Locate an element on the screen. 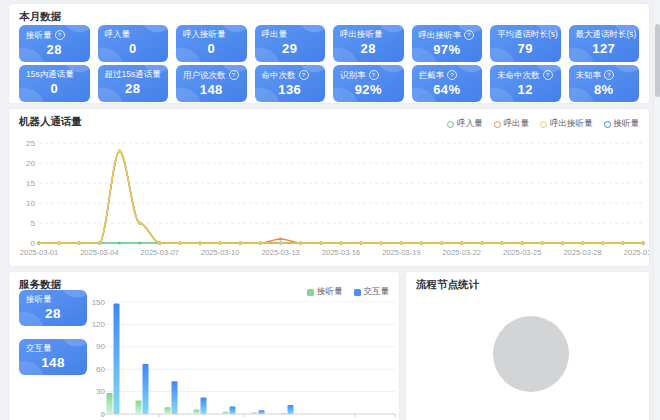 The width and height of the screenshot is (660, 420). stat-card-header: 未命中次数? is located at coordinates (526, 72).